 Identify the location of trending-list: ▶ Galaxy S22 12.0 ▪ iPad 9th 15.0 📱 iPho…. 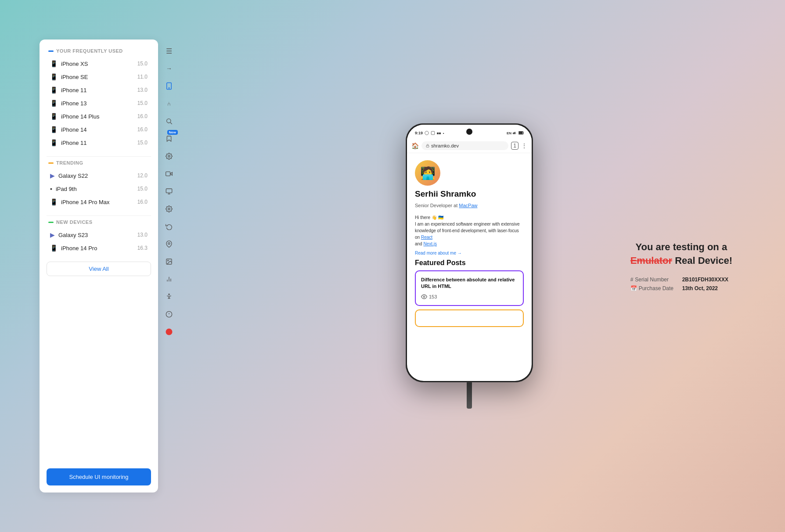
(99, 189).